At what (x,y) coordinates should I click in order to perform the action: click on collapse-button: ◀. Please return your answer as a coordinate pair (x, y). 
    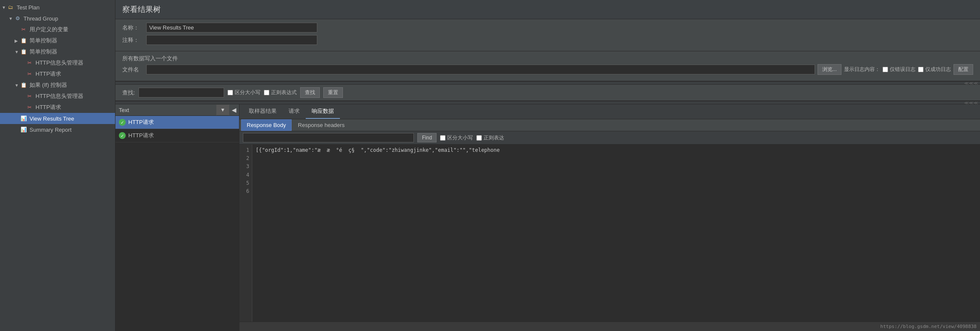
    Looking at the image, I should click on (234, 110).